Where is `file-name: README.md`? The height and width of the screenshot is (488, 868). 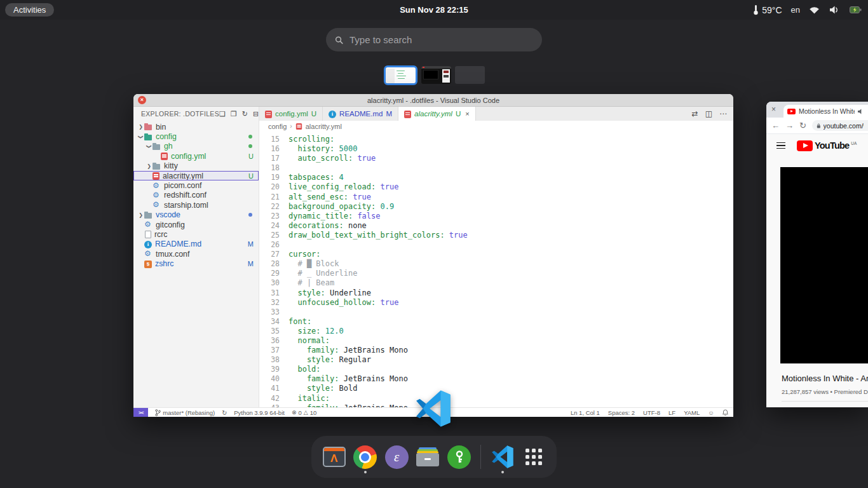
file-name: README.md is located at coordinates (201, 244).